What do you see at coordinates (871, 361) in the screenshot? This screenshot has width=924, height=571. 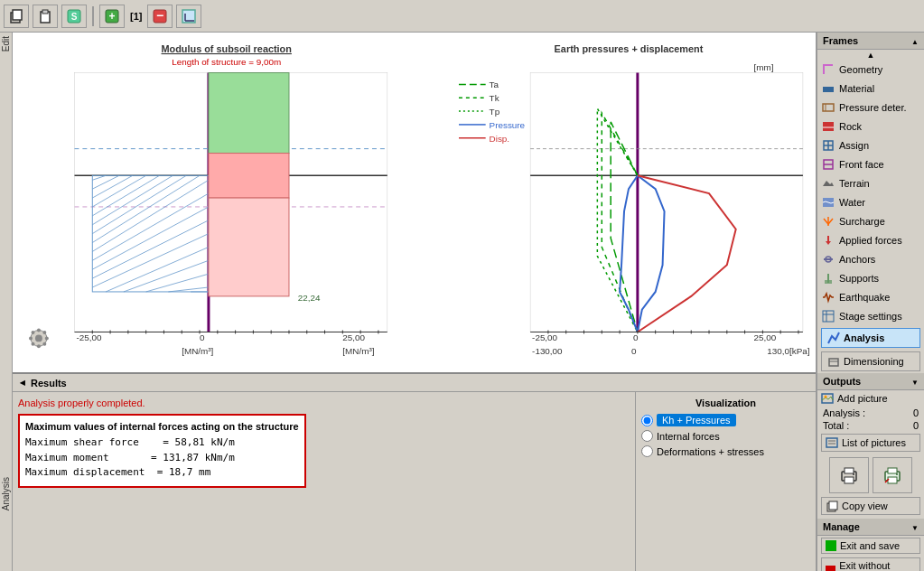 I see `dimensioning-mode-btn: Dimensioning` at bounding box center [871, 361].